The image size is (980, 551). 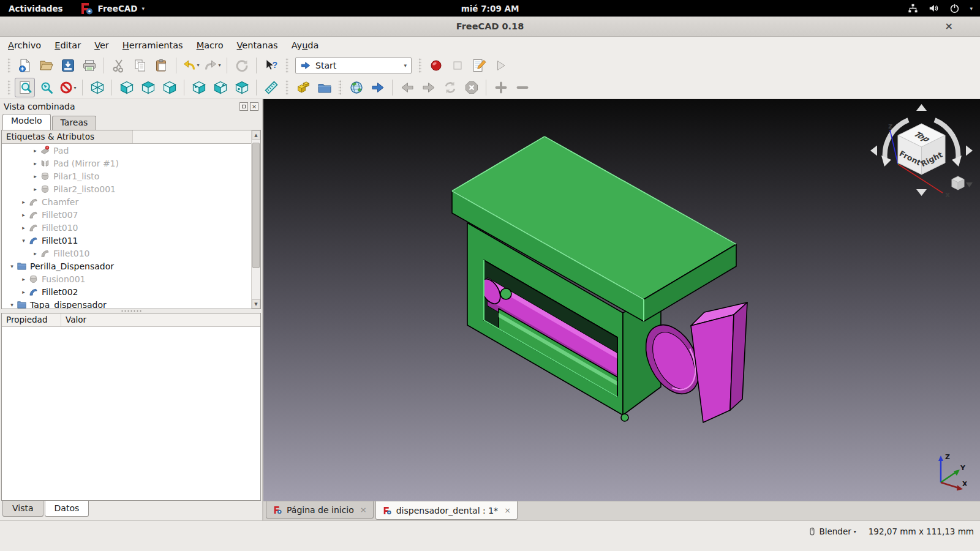 I want to click on tree-item-pilar2-listo001: ▸Pilar2_listo001, so click(x=126, y=189).